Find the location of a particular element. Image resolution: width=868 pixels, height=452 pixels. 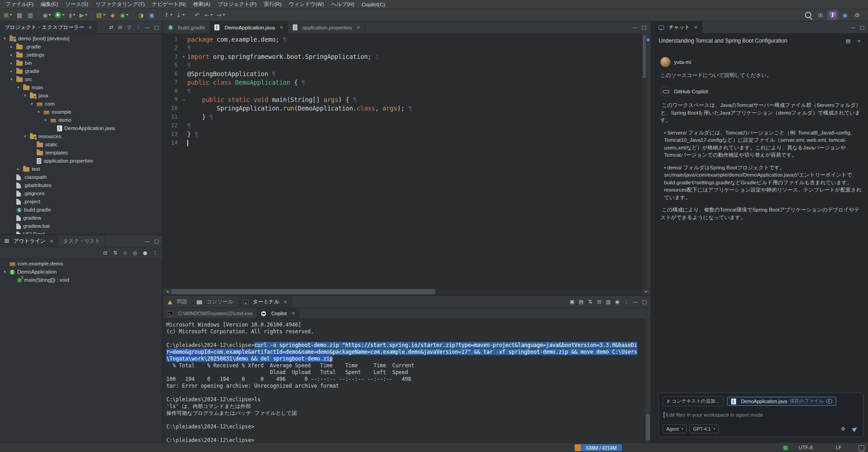

mode-select: Agent ▾ is located at coordinates (674, 429).